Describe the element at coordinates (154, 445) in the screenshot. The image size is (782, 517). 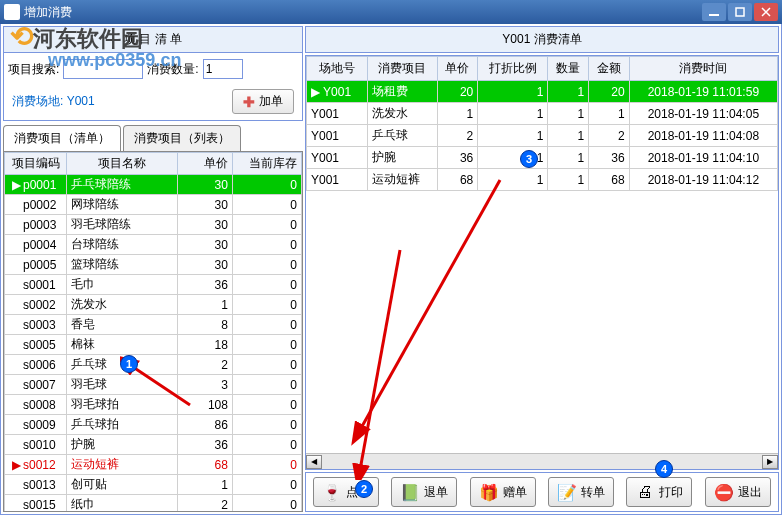
I see `table-row: s0010护腕360` at that location.